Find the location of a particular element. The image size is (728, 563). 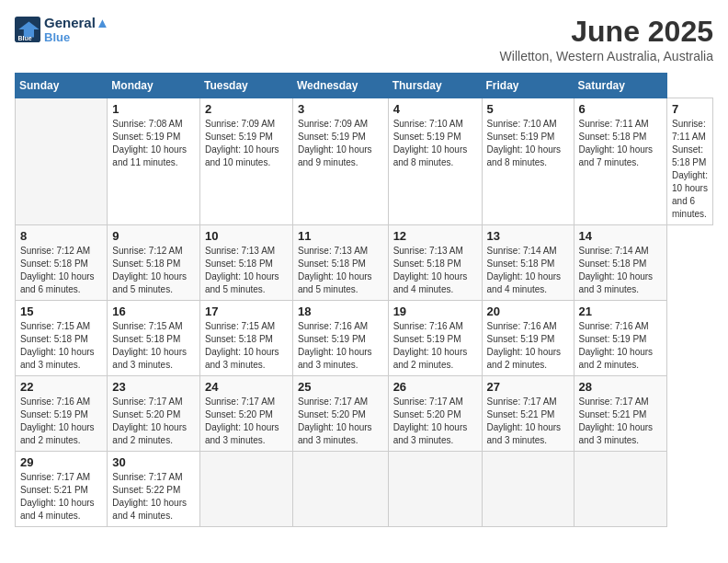

calendar-week-4: 22Sunrise: 7:16 AM Sunset: 5:19 PM Dayli… is located at coordinates (364, 414).